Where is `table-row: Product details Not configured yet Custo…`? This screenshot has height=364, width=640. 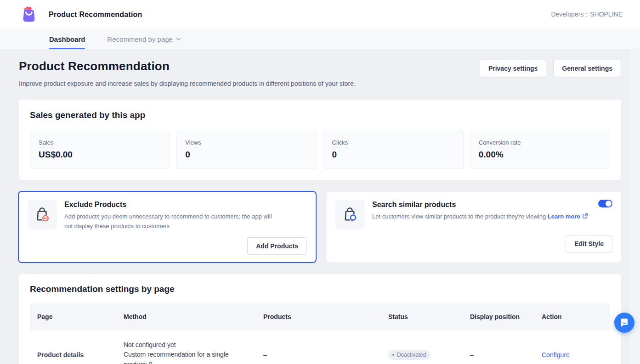 table-row: Product details Not configured yet Custo… is located at coordinates (320, 347).